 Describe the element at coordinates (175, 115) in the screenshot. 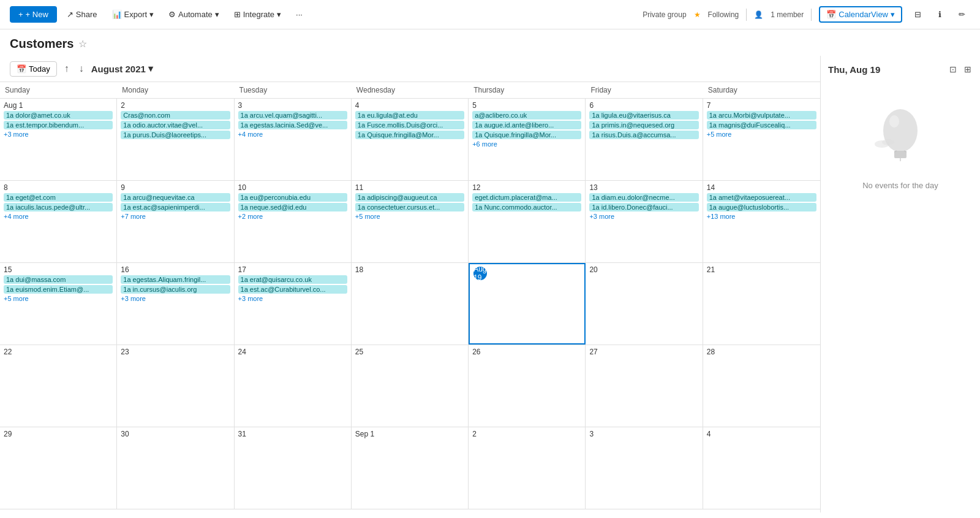

I see `event-pill: Cras@non.com` at that location.